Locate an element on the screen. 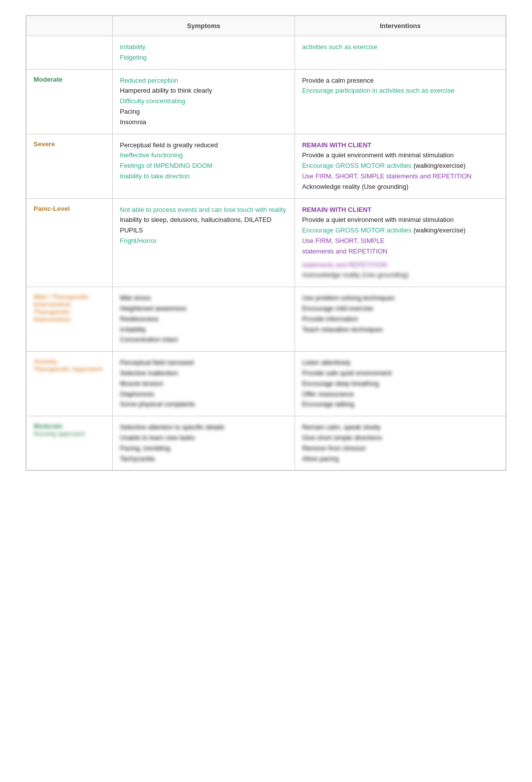  blurred-cell-symptoms: Selective attention to specific detailsU… is located at coordinates (204, 443).